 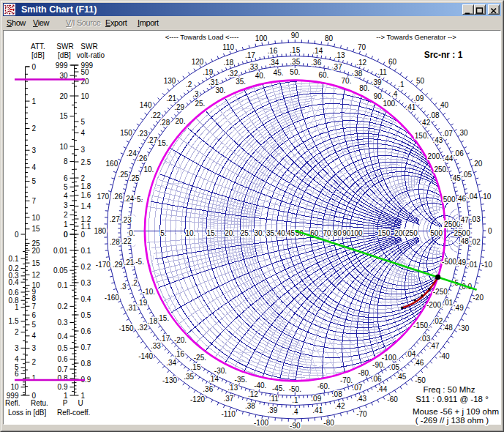 What do you see at coordinates (180, 340) in the screenshot?
I see `svg-text: -20.` at bounding box center [180, 340].